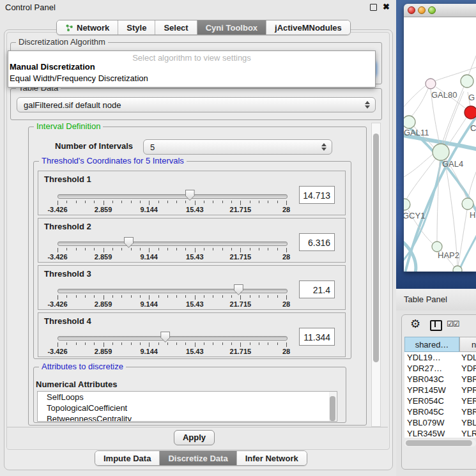 The height and width of the screenshot is (476, 476). What do you see at coordinates (407, 204) in the screenshot?
I see `network-node-gcy1` at bounding box center [407, 204].